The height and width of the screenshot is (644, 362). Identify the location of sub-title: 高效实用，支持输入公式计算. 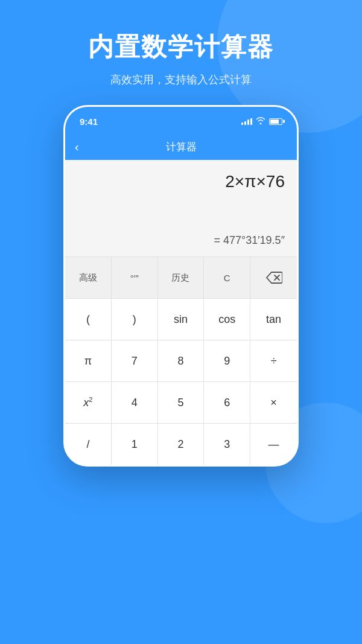
(181, 80).